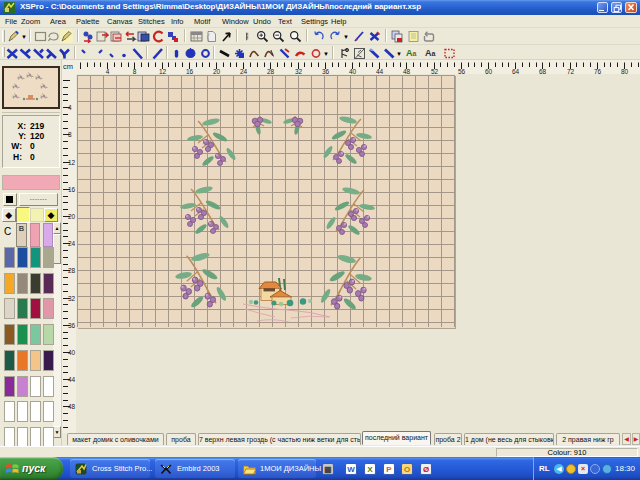  I want to click on svg-text: 20, so click(72, 216).